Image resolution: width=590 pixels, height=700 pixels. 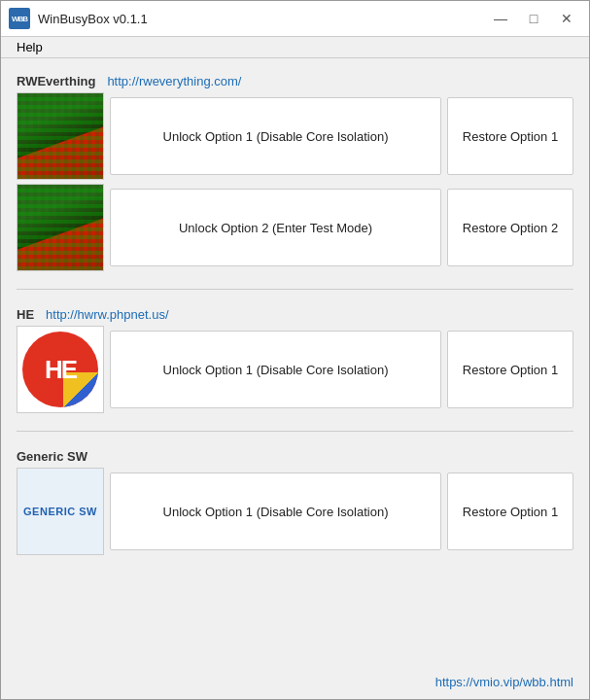 I want to click on he-row-1: HE Unlock Option 1 (Disable Core Isolati…, so click(x=295, y=369).